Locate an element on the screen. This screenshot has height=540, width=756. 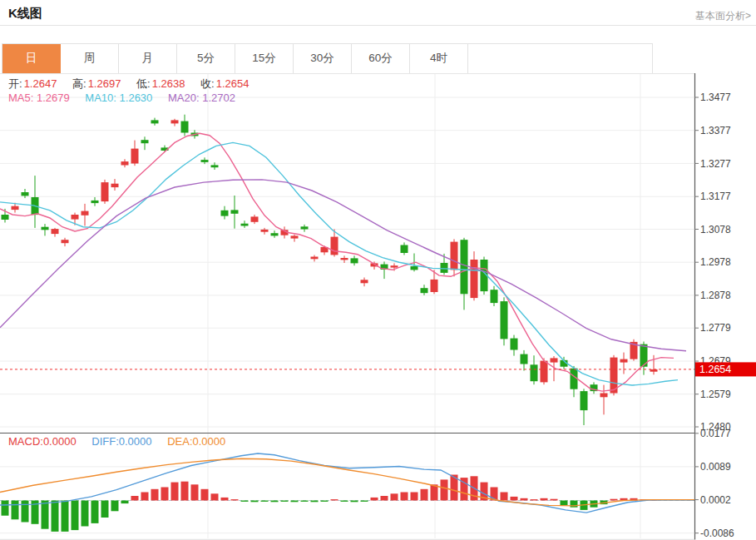
svg-text: -0.0086 is located at coordinates (717, 533).